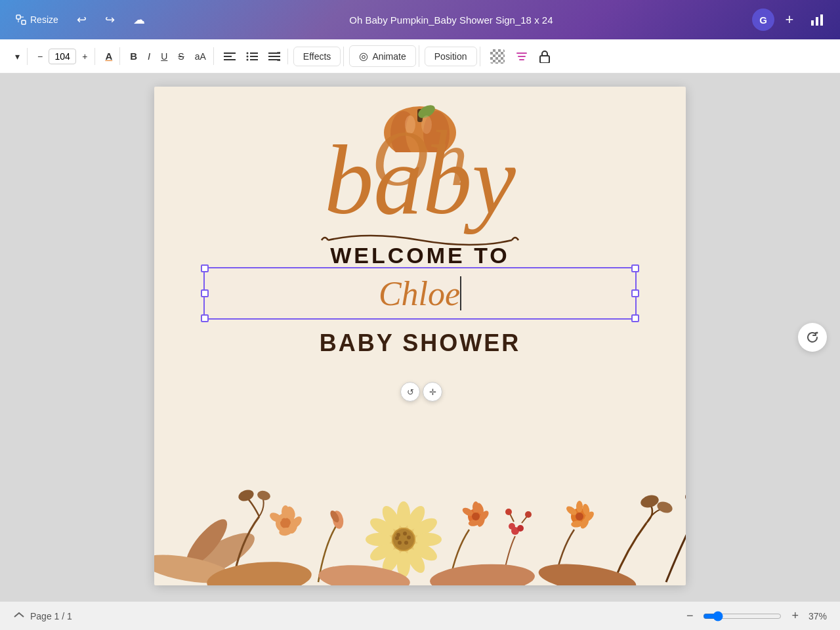 This screenshot has height=630, width=840. What do you see at coordinates (85, 56) in the screenshot?
I see `font-size-increase-button: +` at bounding box center [85, 56].